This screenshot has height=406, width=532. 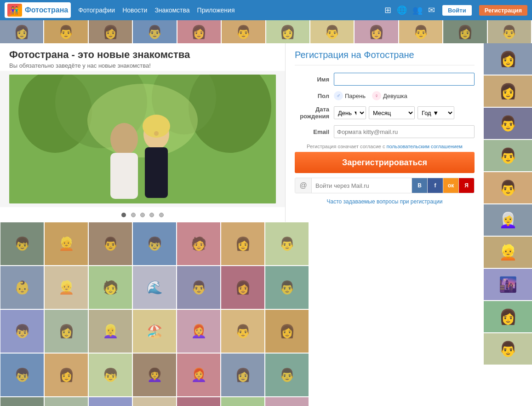 I want to click on ya-login-button: Я, so click(x=466, y=186).